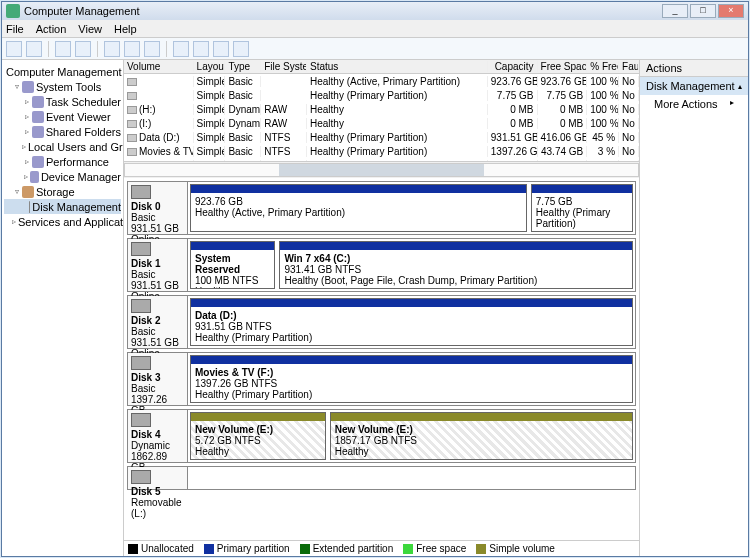 This screenshot has height=558, width=750. I want to click on actions-disk-management: Disk Management▴, so click(694, 86).